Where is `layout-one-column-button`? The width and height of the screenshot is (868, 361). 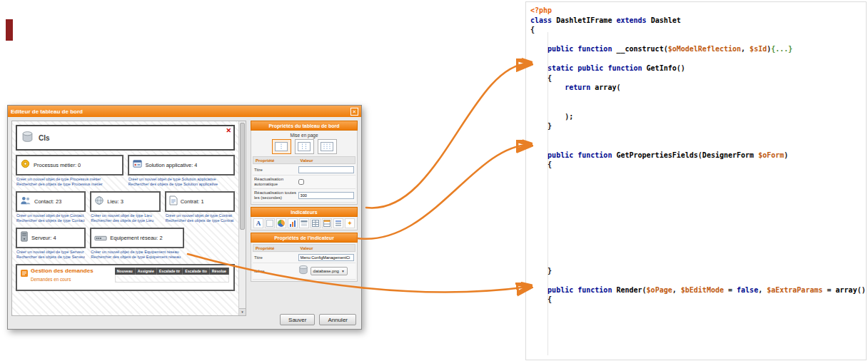 layout-one-column-button is located at coordinates (281, 147).